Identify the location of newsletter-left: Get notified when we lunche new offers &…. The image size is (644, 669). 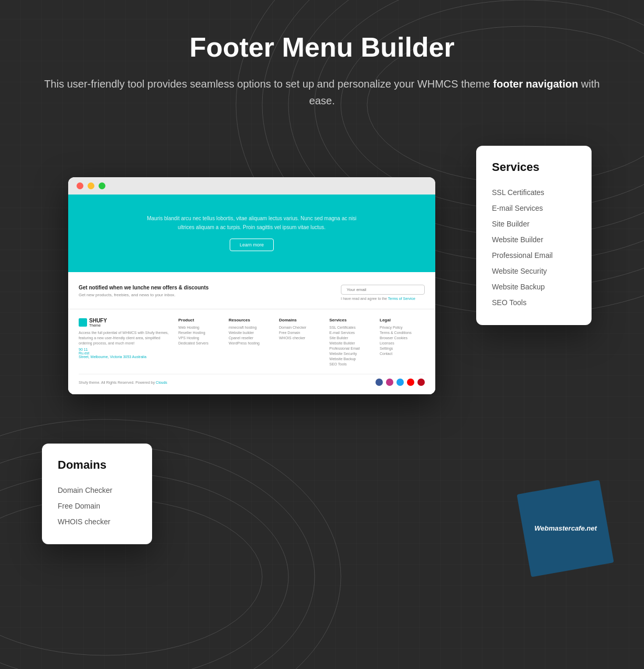
(144, 291).